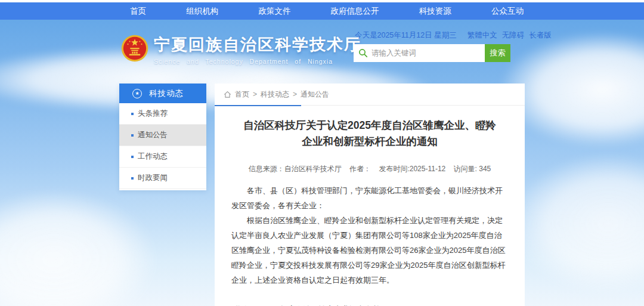  What do you see at coordinates (258, 45) in the screenshot?
I see `site-title: 宁夏回族自治区科学技术厅` at bounding box center [258, 45].